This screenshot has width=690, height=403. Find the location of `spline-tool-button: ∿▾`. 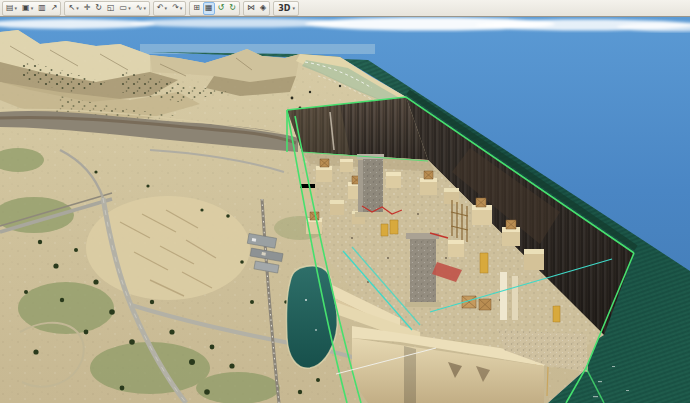

spline-tool-button: ∿▾ is located at coordinates (141, 8).